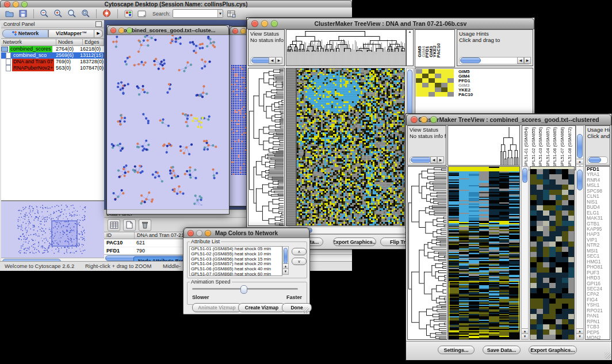 The height and width of the screenshot is (364, 612). I want to click on tv1-column-dendrogram, so click(346, 48).